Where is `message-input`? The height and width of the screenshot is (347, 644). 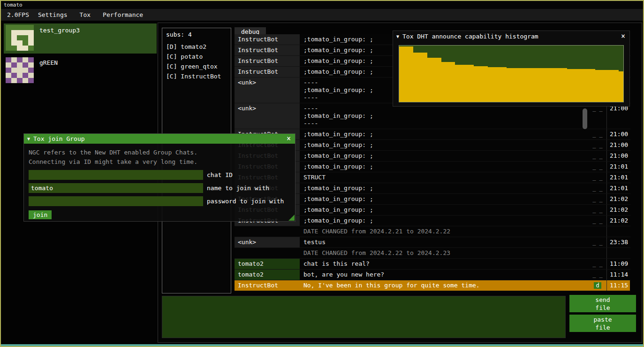
message-input is located at coordinates (364, 317).